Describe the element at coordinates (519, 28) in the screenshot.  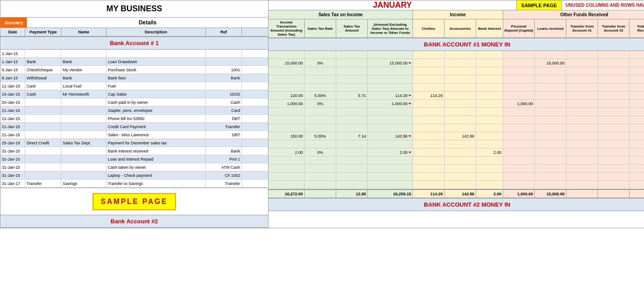
I see `personal-deposit-label: Personal Deposit (Capital)` at that location.